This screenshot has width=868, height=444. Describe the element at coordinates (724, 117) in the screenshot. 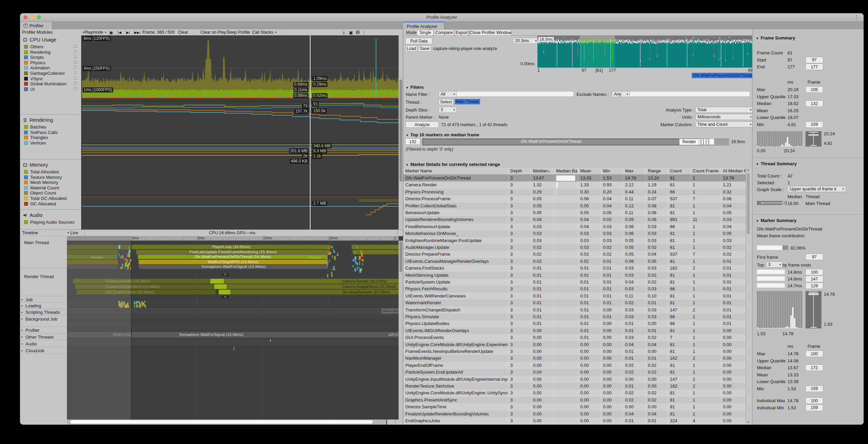

I see `units-dropdown: Milliseconds▾` at that location.